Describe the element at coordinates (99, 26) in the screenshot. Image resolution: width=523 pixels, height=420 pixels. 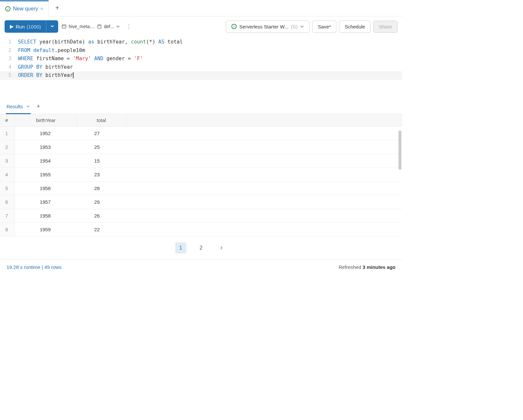
I see `database-icon` at that location.